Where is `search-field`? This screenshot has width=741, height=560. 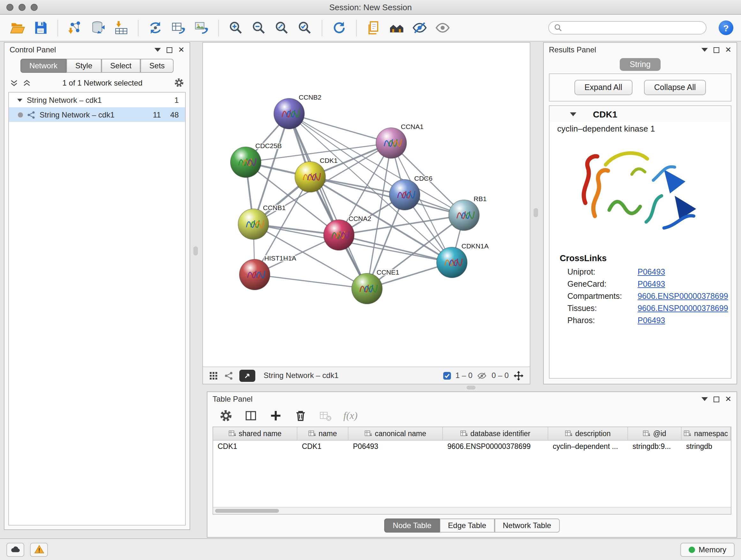
search-field is located at coordinates (627, 28).